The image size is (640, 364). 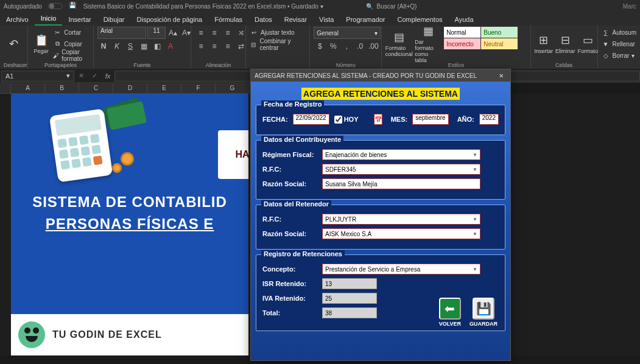 What do you see at coordinates (484, 312) in the screenshot?
I see `guardar-button: 💾 GUARDAR` at bounding box center [484, 312].